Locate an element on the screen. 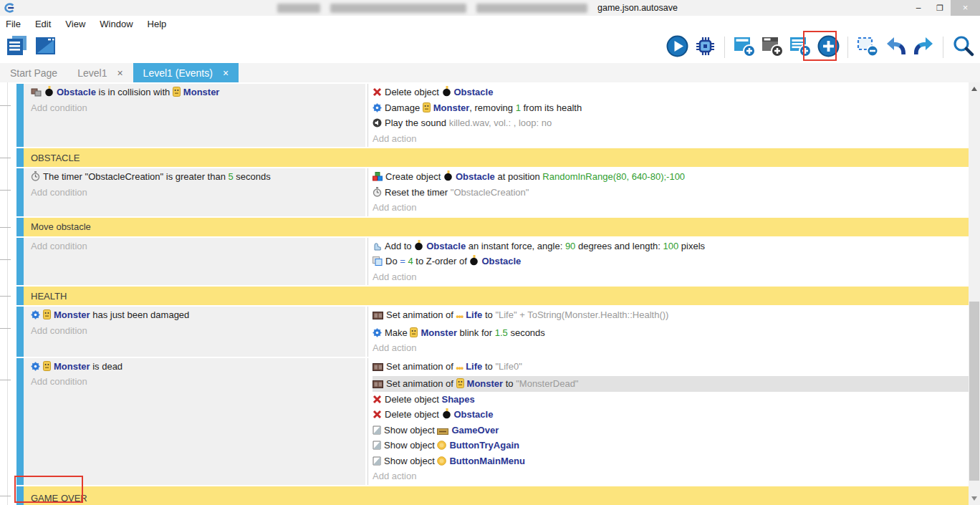 This screenshot has width=980, height=505. event-action: Set animation of •••Life to "Life" + ToS… is located at coordinates (671, 317).